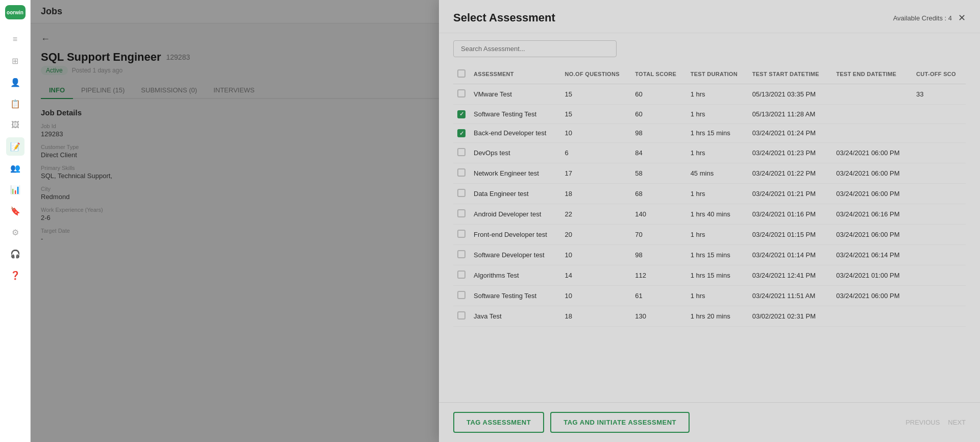  I want to click on col-end: TEST END DATETIME, so click(872, 75).